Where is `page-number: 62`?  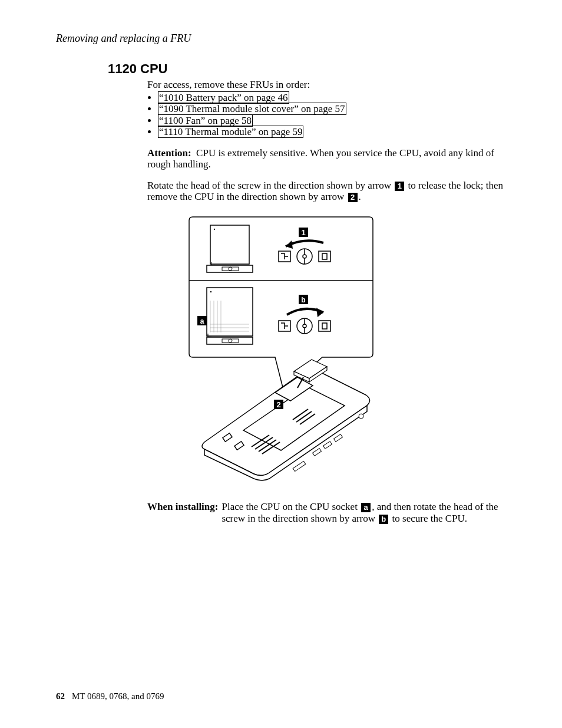
page-number: 62 is located at coordinates (60, 696).